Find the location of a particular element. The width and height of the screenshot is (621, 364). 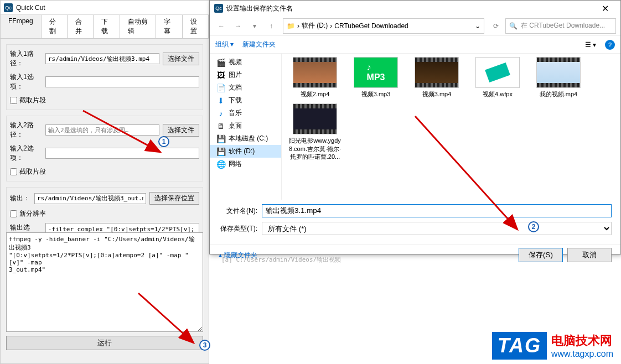

input2-path is located at coordinates (102, 130).